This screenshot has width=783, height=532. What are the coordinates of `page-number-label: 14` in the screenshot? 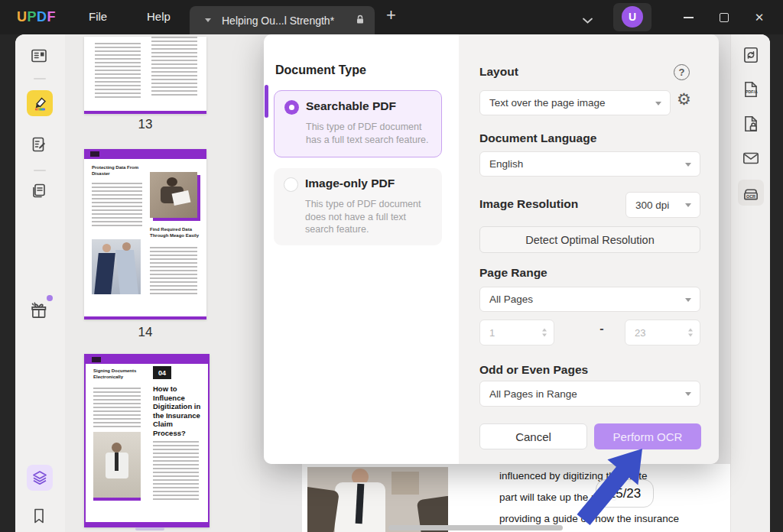 It's located at (145, 332).